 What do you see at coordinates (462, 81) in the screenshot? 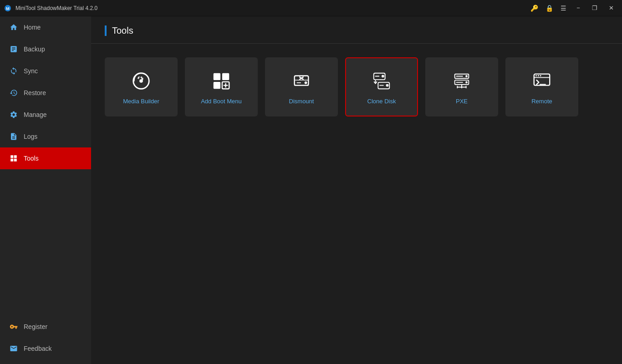
I see `pxe-icon` at bounding box center [462, 81].